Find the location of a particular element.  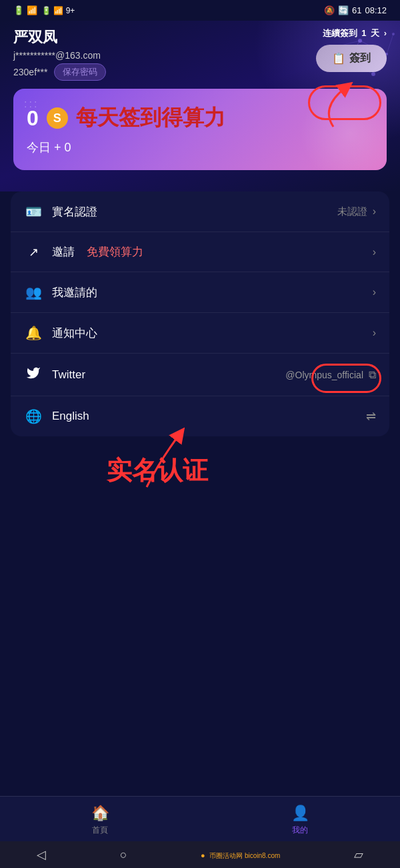

banner-title: 每天签到得算力 is located at coordinates (151, 118).